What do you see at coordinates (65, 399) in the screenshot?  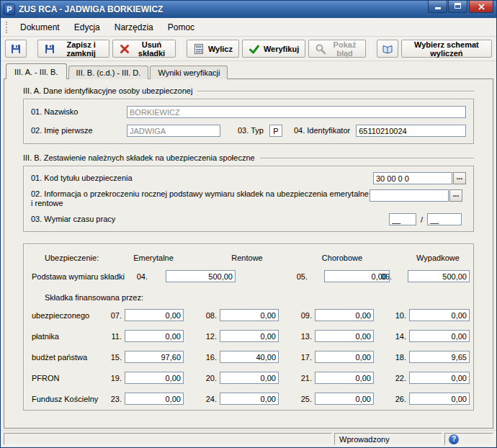 I see `row-label: Fundusz Kościelny` at bounding box center [65, 399].